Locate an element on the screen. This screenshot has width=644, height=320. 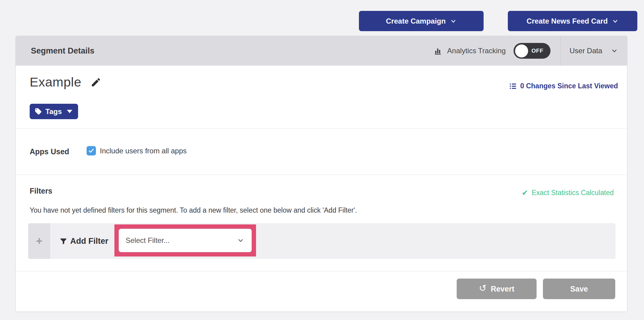
add-filter-label: Add Filter is located at coordinates (89, 241).